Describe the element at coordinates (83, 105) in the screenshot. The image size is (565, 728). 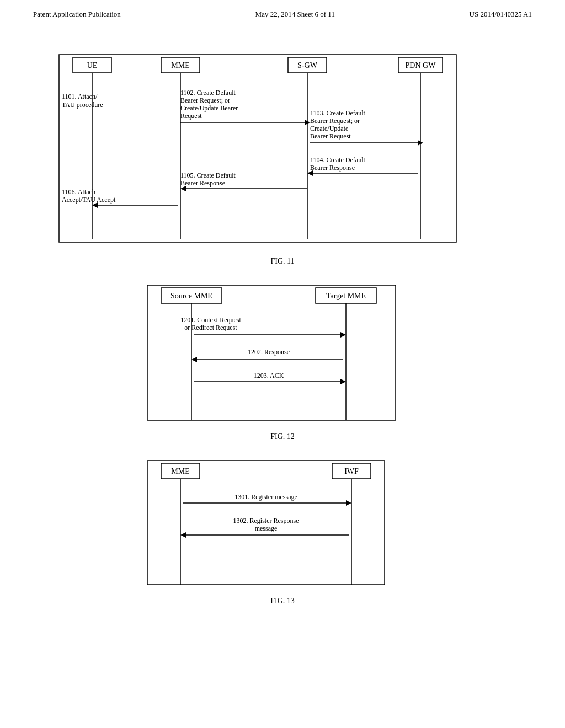
I see `svg-text: TAU procedure` at that location.